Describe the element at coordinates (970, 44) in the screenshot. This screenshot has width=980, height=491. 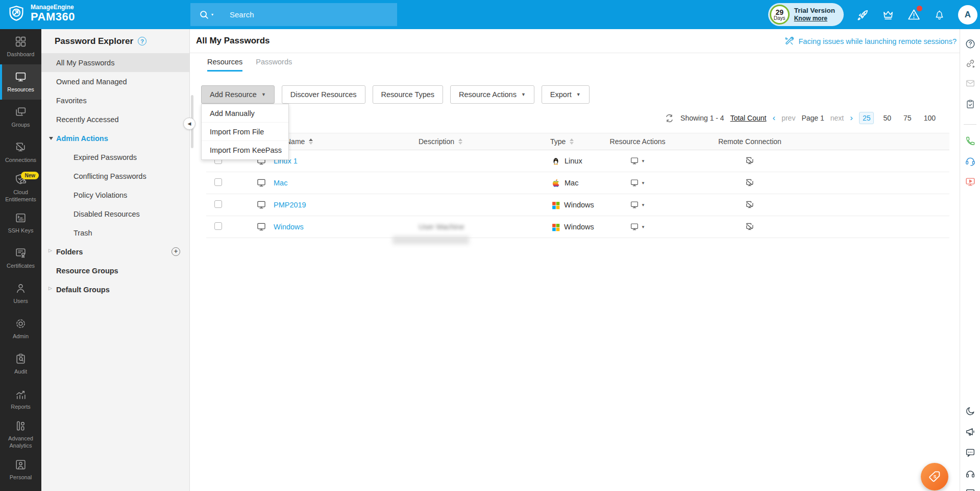
I see `help-circle-icon` at that location.